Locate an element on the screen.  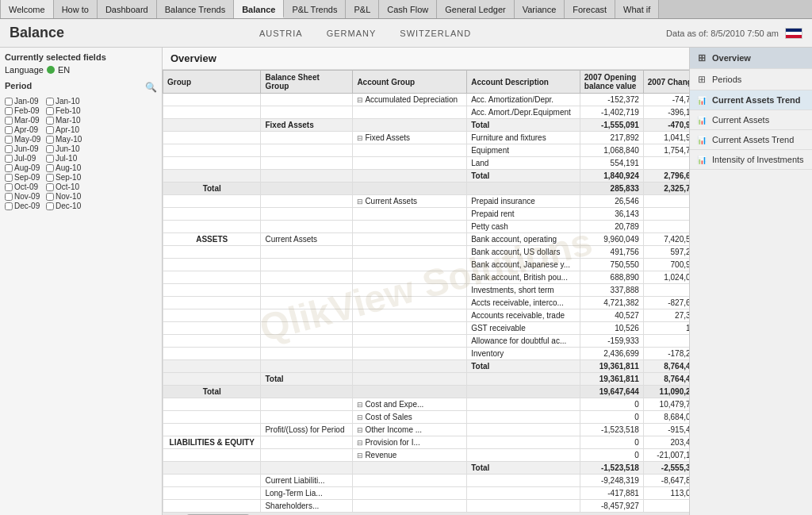
period-label-right-2: Mar-10 is located at coordinates (71, 121).